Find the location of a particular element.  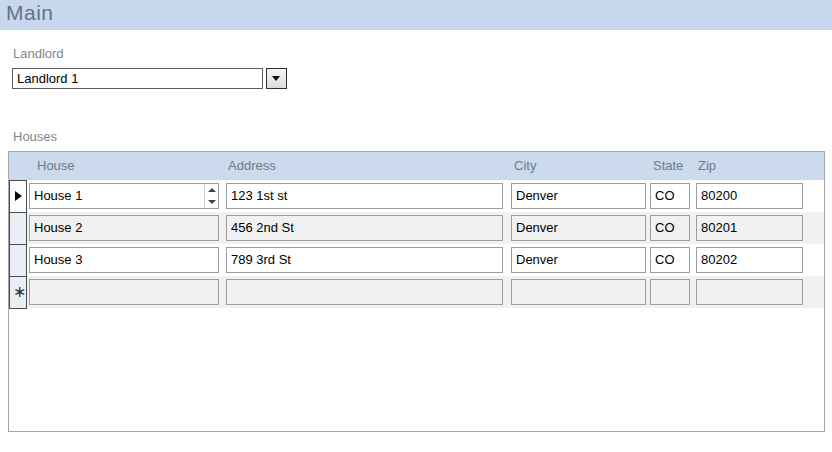

new-record-selector: ∗ is located at coordinates (18, 292).